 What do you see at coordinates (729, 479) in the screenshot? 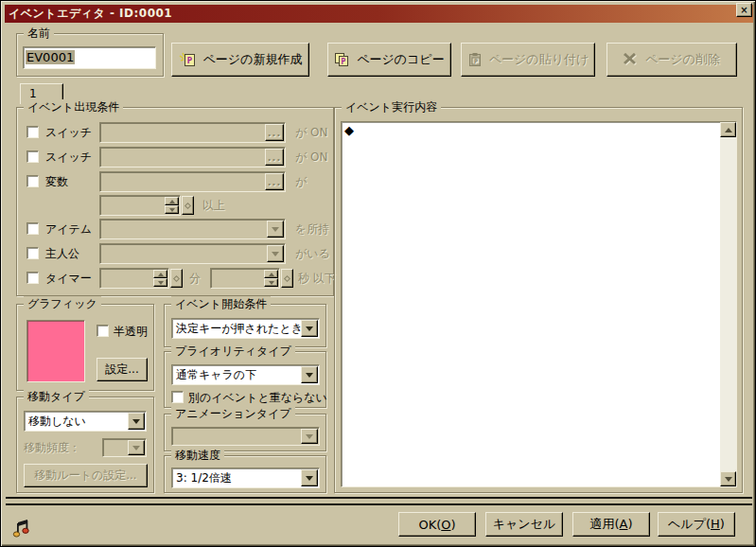
I see `scroll-down-button` at bounding box center [729, 479].